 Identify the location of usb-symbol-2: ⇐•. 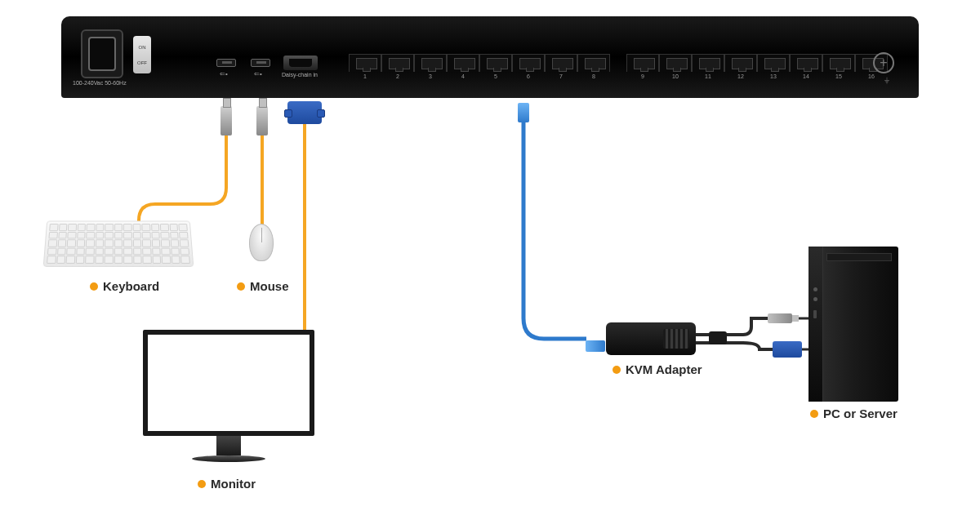
(258, 73).